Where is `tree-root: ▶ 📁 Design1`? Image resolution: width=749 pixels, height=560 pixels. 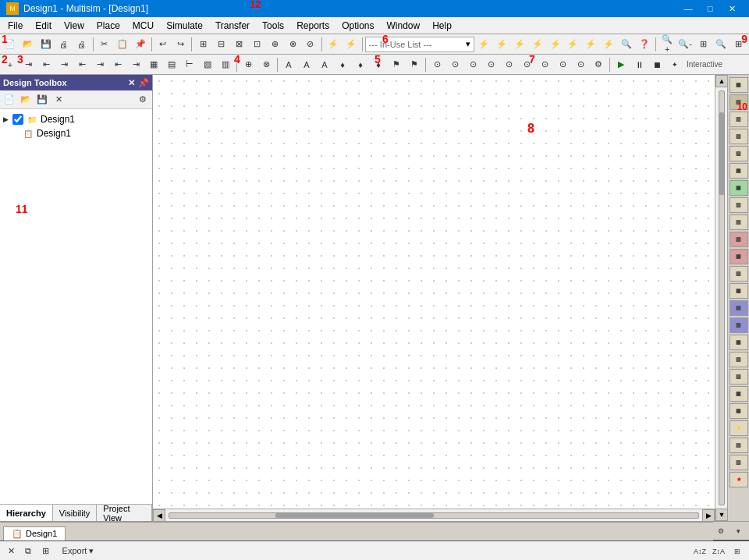 tree-root: ▶ 📁 Design1 is located at coordinates (76, 119).